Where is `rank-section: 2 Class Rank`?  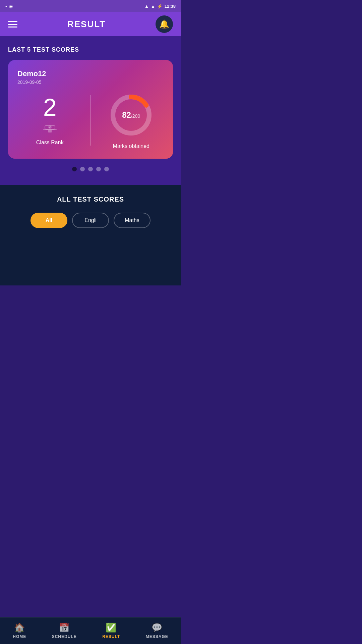 rank-section: 2 Class Rank is located at coordinates (54, 120).